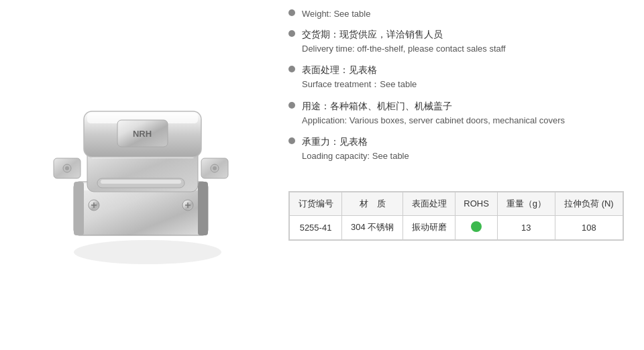  What do you see at coordinates (476, 204) in the screenshot?
I see `col-rohs: ROHS` at bounding box center [476, 204].